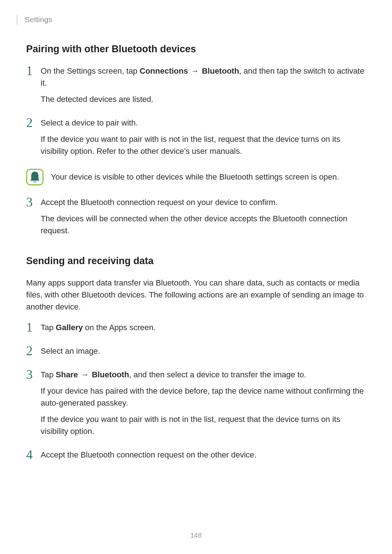 The height and width of the screenshot is (554, 392). What do you see at coordinates (203, 99) in the screenshot?
I see `step-subtext: The detected devices are listed.` at bounding box center [203, 99].